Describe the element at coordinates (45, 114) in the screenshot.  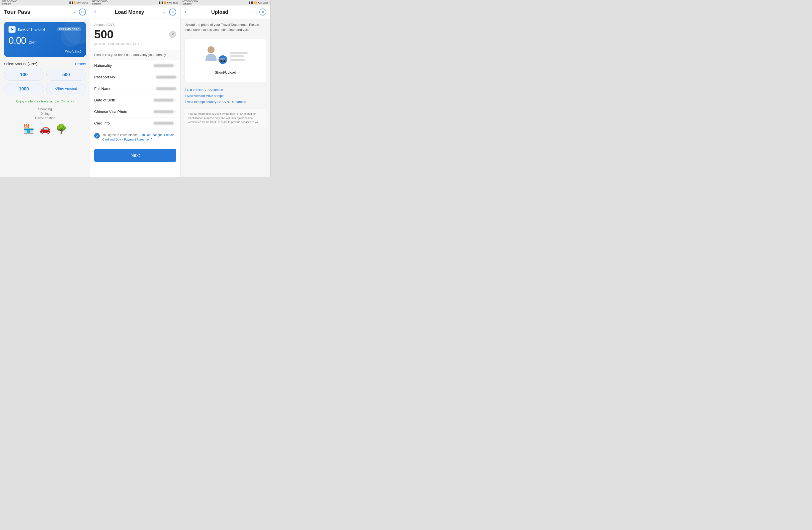
I see `scene-dining: Dining` at that location.